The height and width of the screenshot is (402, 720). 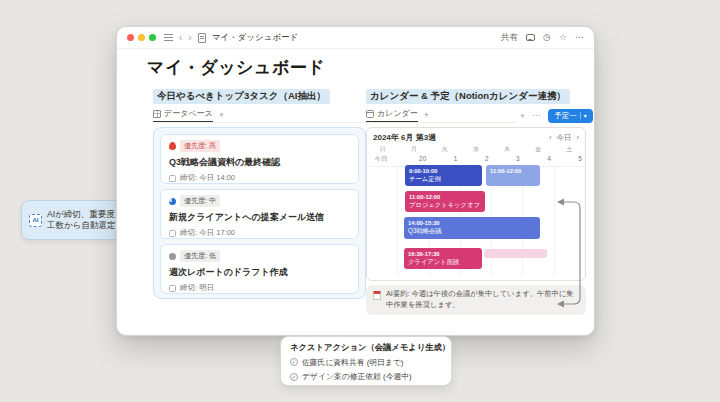 What do you see at coordinates (242, 96) in the screenshot?
I see `tasks-section-header: 今日やるべきトップ3タスク（AI抽出）` at bounding box center [242, 96].